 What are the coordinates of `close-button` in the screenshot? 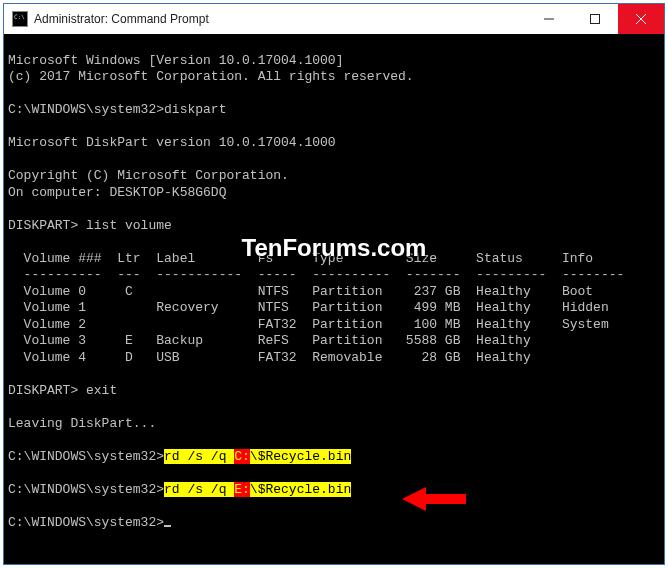 It's located at (641, 19).